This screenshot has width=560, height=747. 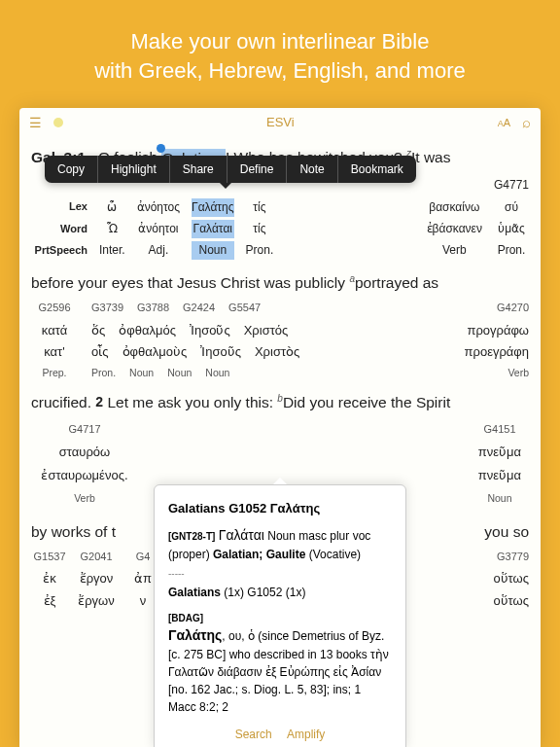 What do you see at coordinates (377, 169) in the screenshot?
I see `bookmark-button: Bookmark` at bounding box center [377, 169].